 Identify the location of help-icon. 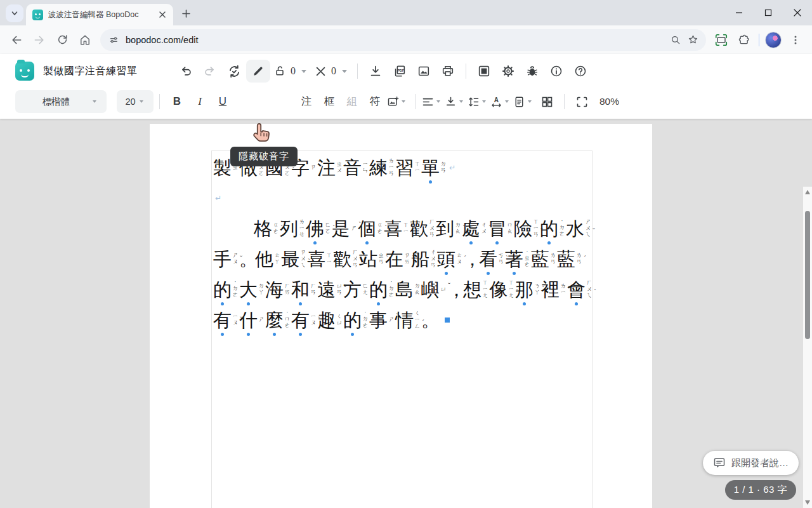
(580, 71).